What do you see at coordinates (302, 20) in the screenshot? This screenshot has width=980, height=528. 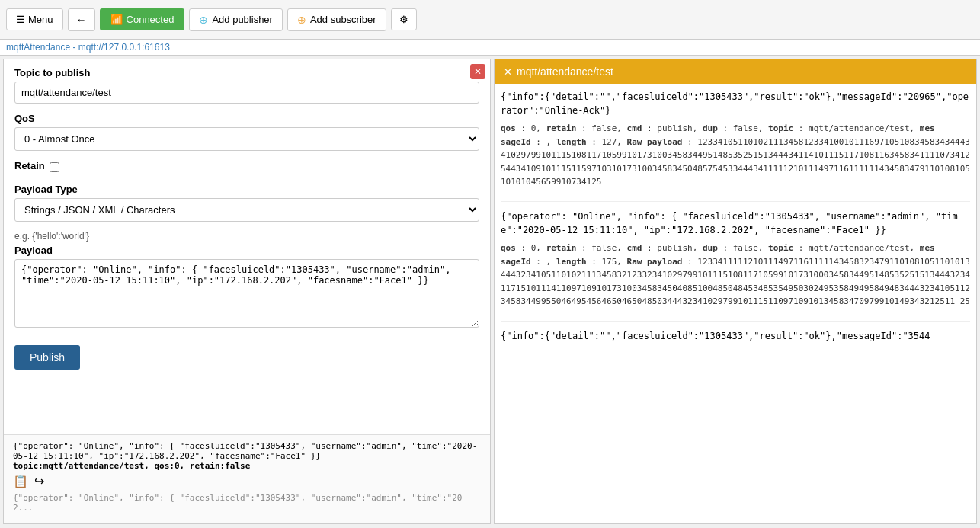 I see `plus-circle-orange-icon: ⊕` at bounding box center [302, 20].